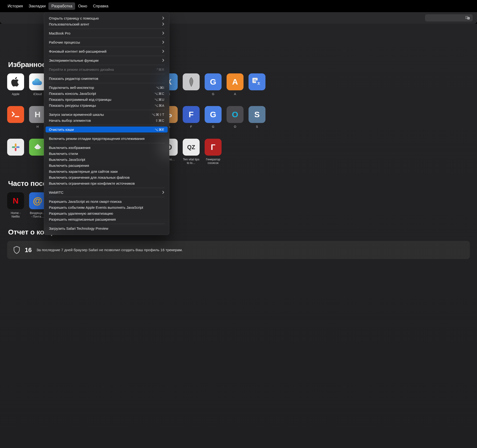 This screenshot has width=477, height=448. Describe the element at coordinates (96, 208) in the screenshot. I see `menu-item-label: Разрешить событиям Apple Events выполнят…` at that location.